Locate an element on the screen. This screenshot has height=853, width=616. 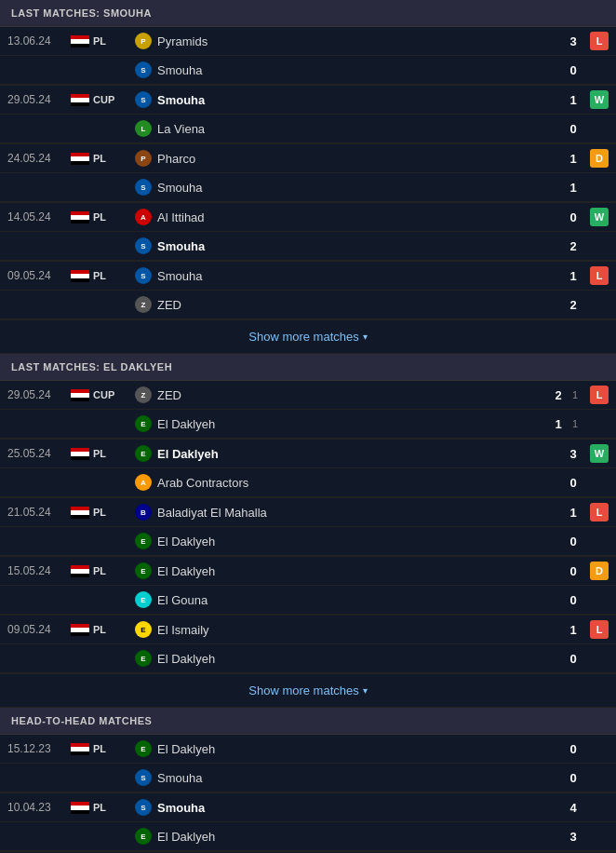
match-pair: 15.12.23PLEEl Daklyeh0SSmouha0 is located at coordinates (308, 764).